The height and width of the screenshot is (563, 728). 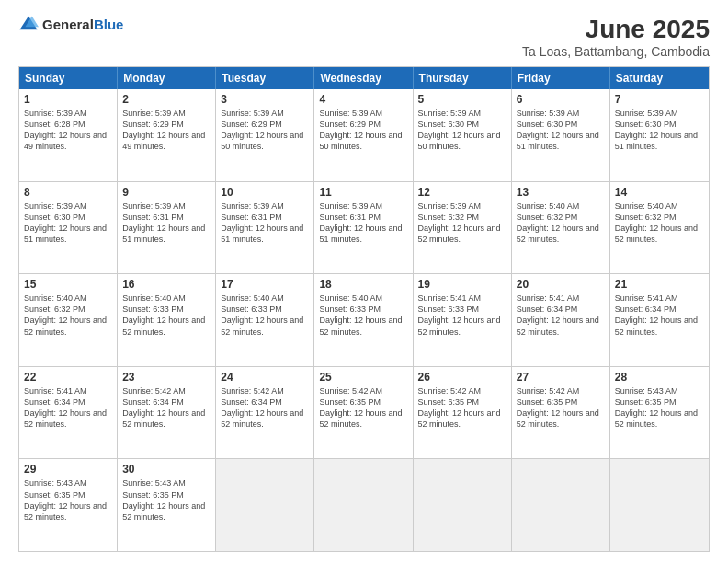 What do you see at coordinates (363, 284) in the screenshot?
I see `day-number: 18` at bounding box center [363, 284].